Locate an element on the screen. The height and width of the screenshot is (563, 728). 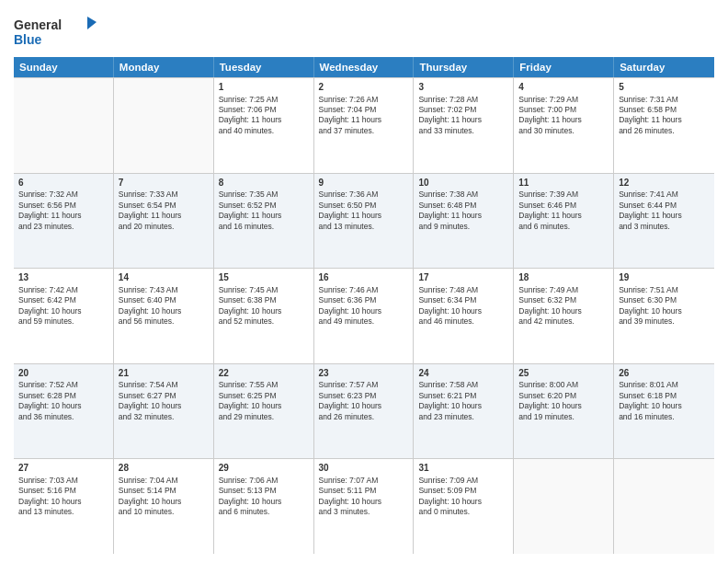
calendar-cell: 31Sunrise: 7:09 AMSunset: 5:09 PMDayligh… is located at coordinates (463, 506).